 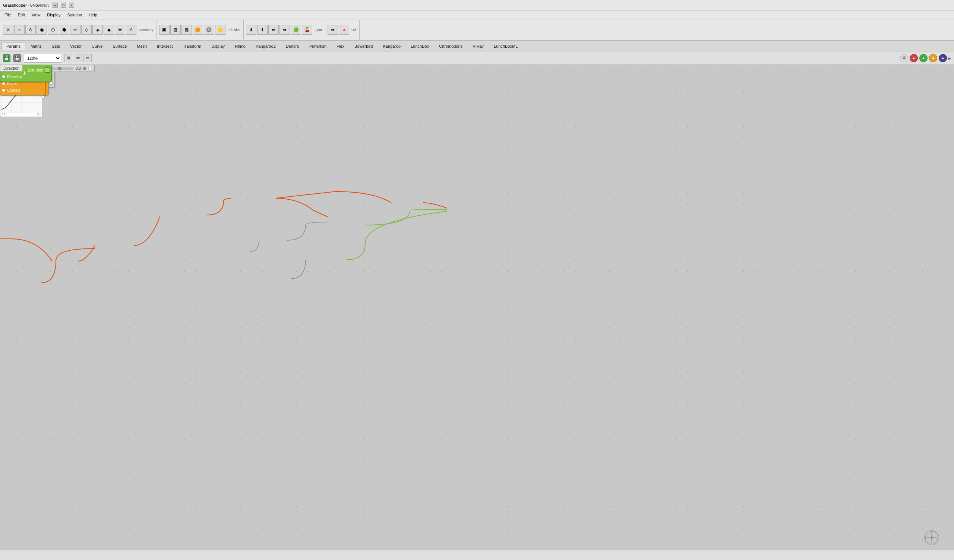 What do you see at coordinates (21, 5) in the screenshot?
I see `title-text: Grasshopper - 6Nov` at bounding box center [21, 5].